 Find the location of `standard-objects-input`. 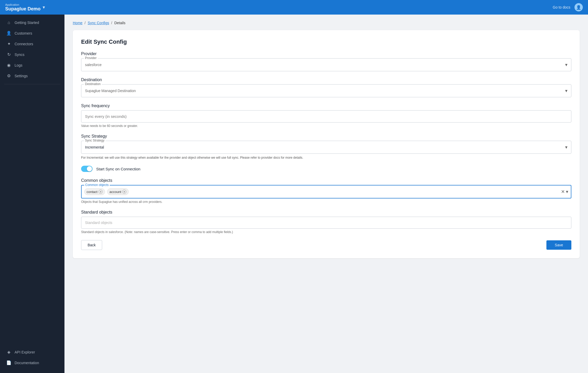

standard-objects-input is located at coordinates (326, 223).